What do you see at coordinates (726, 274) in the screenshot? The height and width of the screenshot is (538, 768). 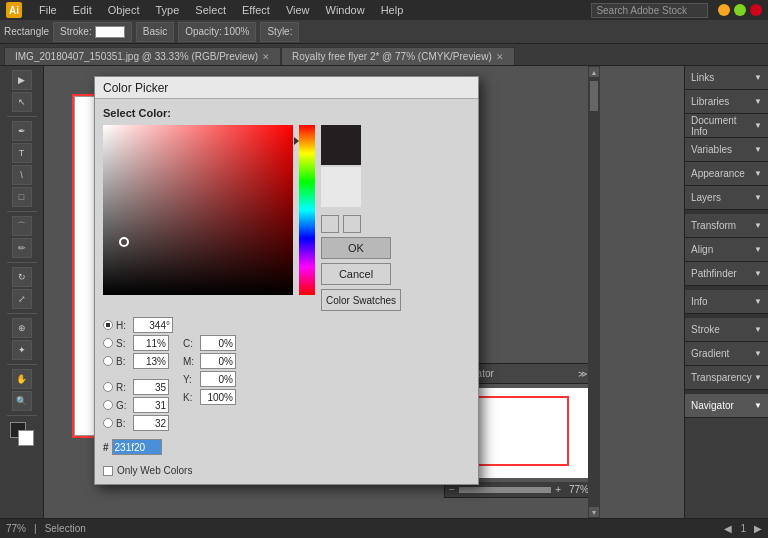 I see `panel-pathfinder: Pathfinder ▼` at bounding box center [726, 274].